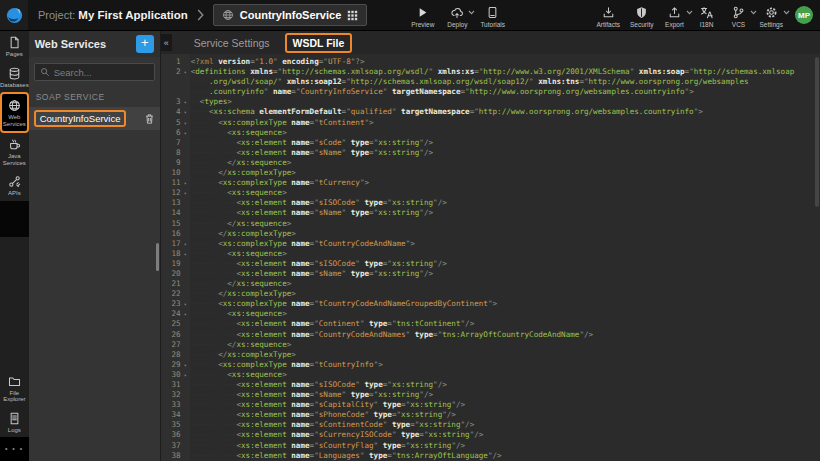 This screenshot has height=461, width=820. What do you see at coordinates (171, 234) in the screenshot?
I see `line-number: 16` at bounding box center [171, 234].